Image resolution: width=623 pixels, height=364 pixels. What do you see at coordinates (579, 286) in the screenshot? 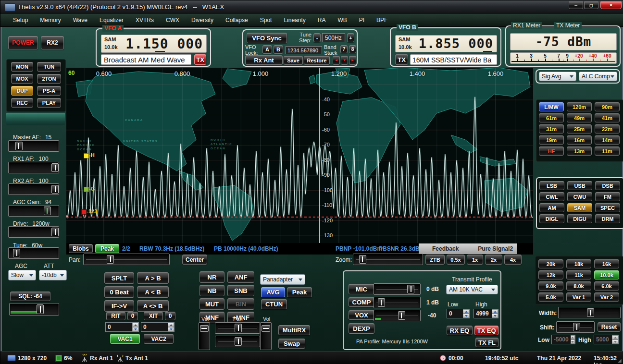
I see `filter-button: 8.0k` at bounding box center [579, 286].